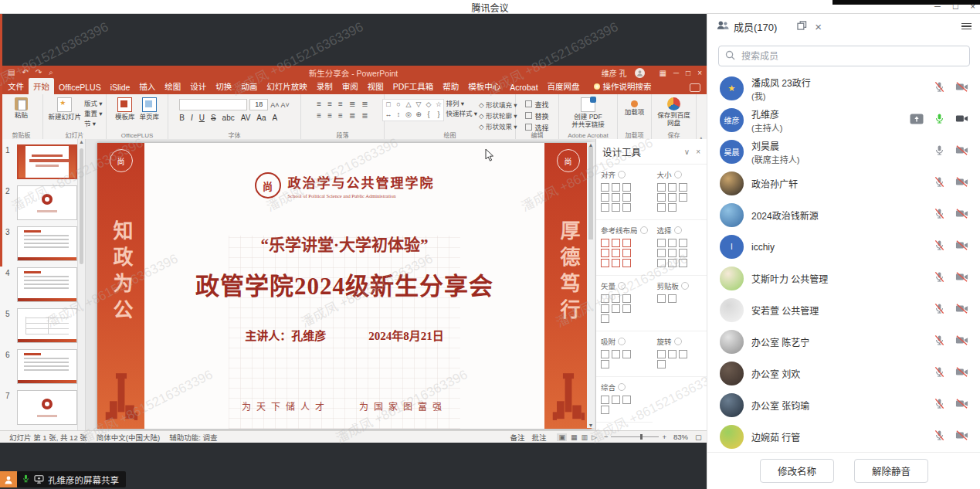  Describe the element at coordinates (42, 244) in the screenshot. I see `slide-thumbnail: 3` at that location.